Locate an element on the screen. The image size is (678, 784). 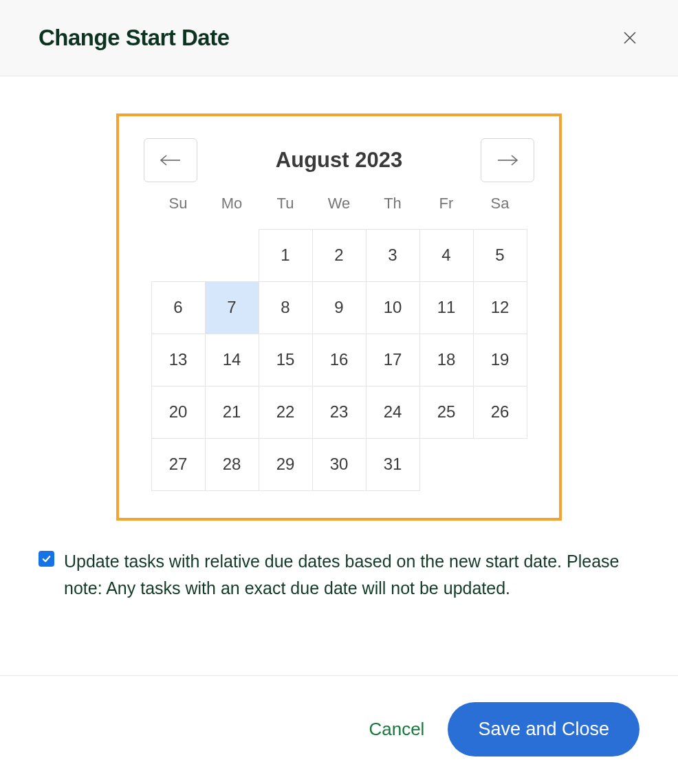
month-year-label: August 2023 is located at coordinates (339, 160).